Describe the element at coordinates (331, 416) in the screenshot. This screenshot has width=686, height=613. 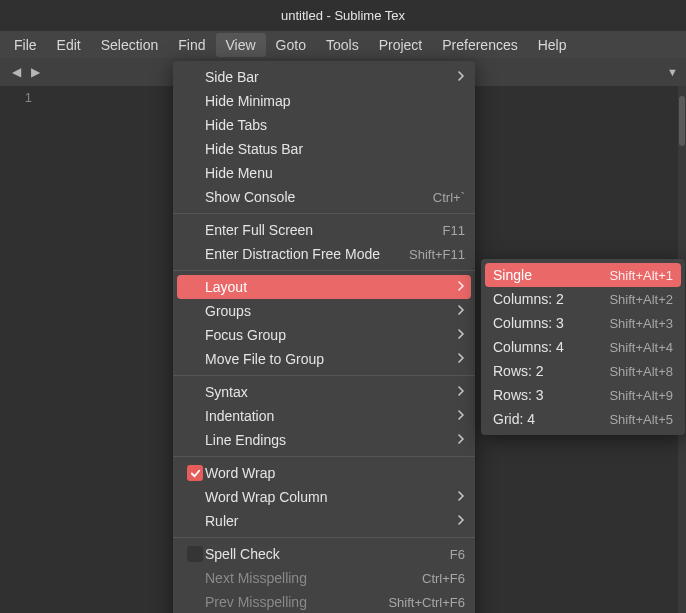
I see `menu-item-label: Indentation` at that location.